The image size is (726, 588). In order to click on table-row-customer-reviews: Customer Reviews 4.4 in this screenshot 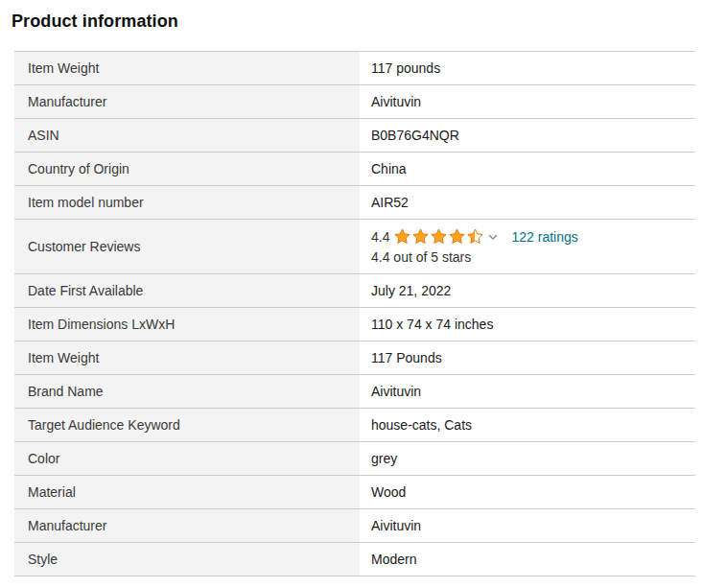, I will do `click(355, 247)`.